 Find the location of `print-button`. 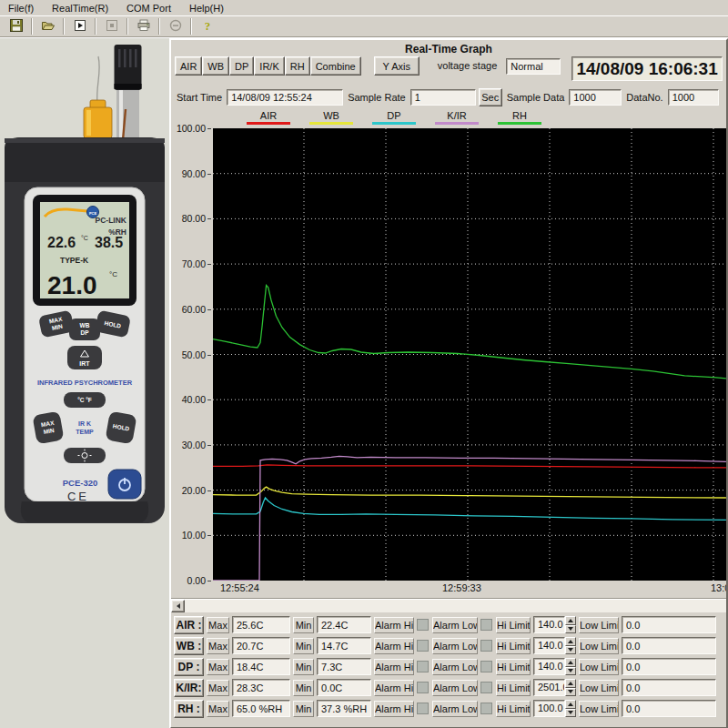

print-button is located at coordinates (144, 25).